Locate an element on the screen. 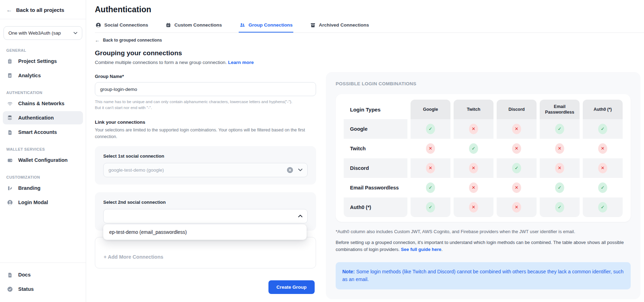  tab-label: Social Connections is located at coordinates (126, 25).